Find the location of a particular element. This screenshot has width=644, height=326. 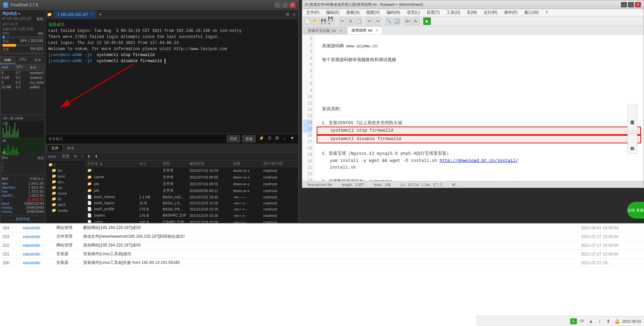

history-icon: 历史 is located at coordinates (66, 156).